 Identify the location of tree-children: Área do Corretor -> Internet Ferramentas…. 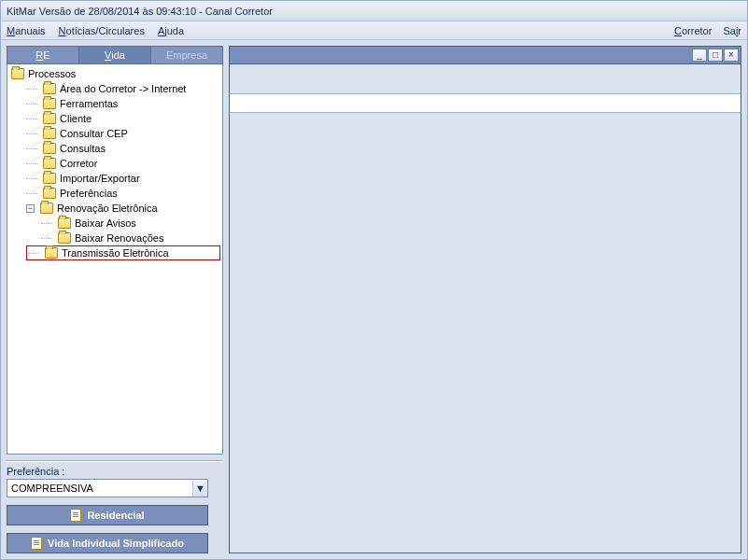
(116, 171).